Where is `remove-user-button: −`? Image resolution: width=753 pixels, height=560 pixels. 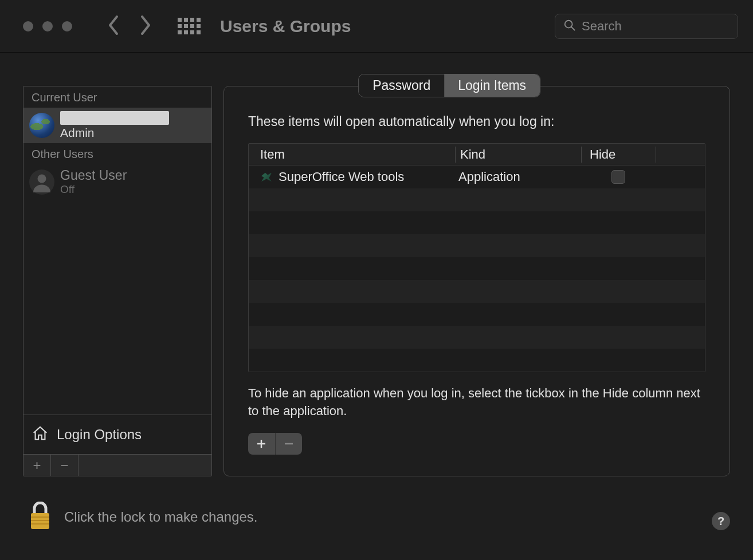 remove-user-button: − is located at coordinates (65, 465).